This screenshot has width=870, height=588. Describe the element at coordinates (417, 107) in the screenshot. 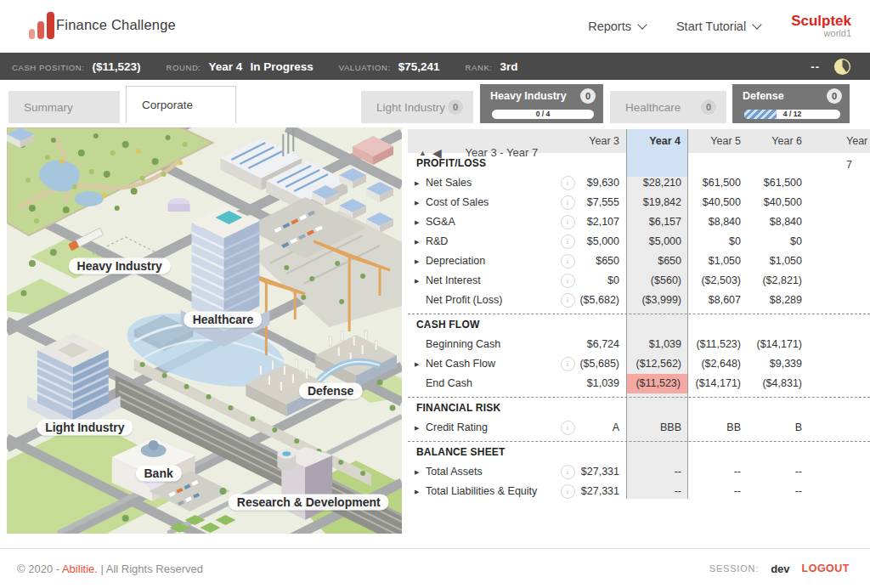

I see `tab-light-industry: Light Industry0` at that location.